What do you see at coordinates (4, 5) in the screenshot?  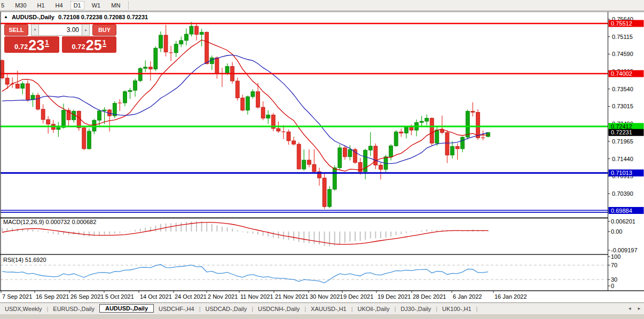 I see `timeframe-button-5: 5` at bounding box center [4, 5].